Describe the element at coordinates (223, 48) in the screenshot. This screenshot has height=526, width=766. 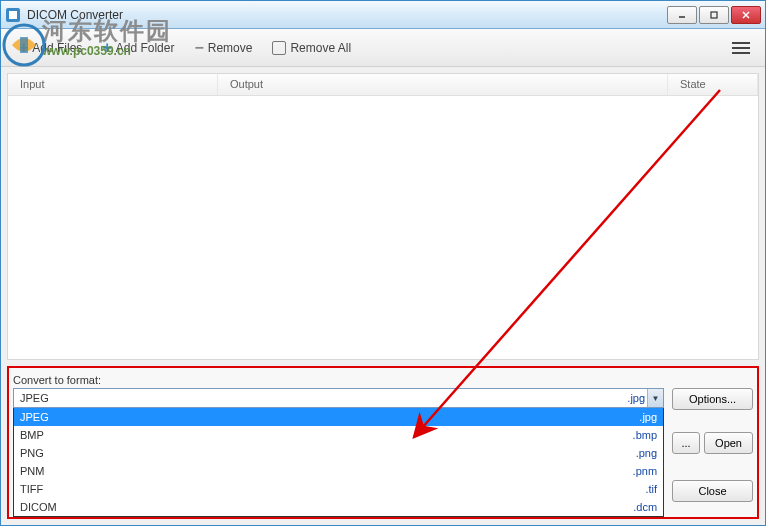
I see `remove-button: − Remove` at that location.